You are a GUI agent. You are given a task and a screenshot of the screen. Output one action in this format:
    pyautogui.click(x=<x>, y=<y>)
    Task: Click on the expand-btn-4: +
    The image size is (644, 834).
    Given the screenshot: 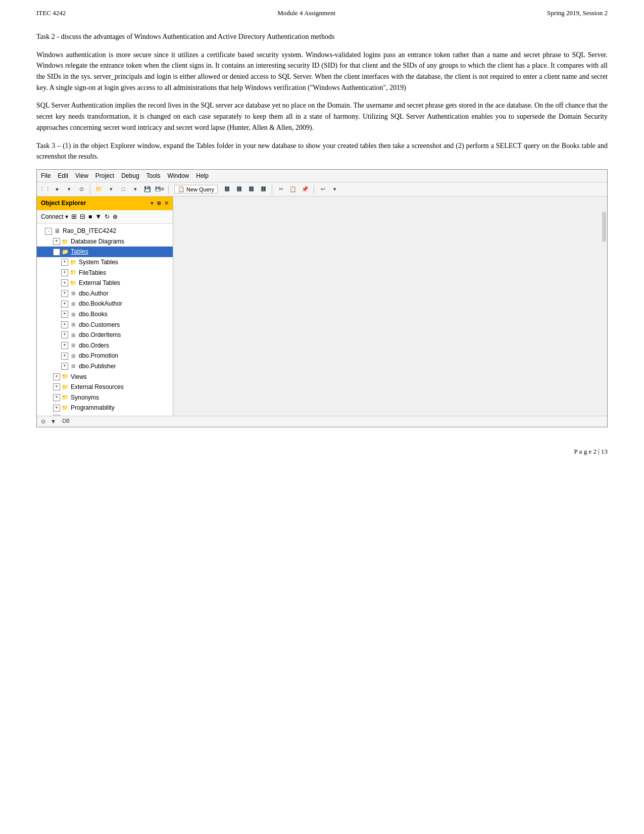 What is the action you would take?
    pyautogui.click(x=65, y=283)
    